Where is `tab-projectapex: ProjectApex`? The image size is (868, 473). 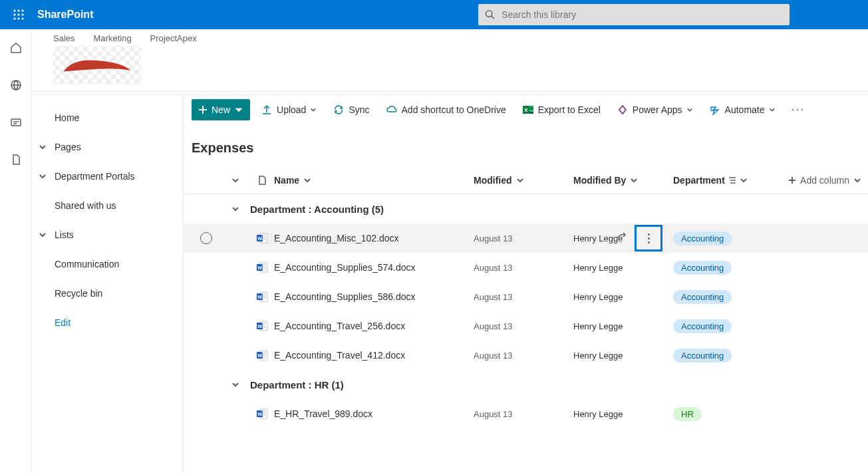
tab-projectapex: ProjectApex is located at coordinates (174, 39).